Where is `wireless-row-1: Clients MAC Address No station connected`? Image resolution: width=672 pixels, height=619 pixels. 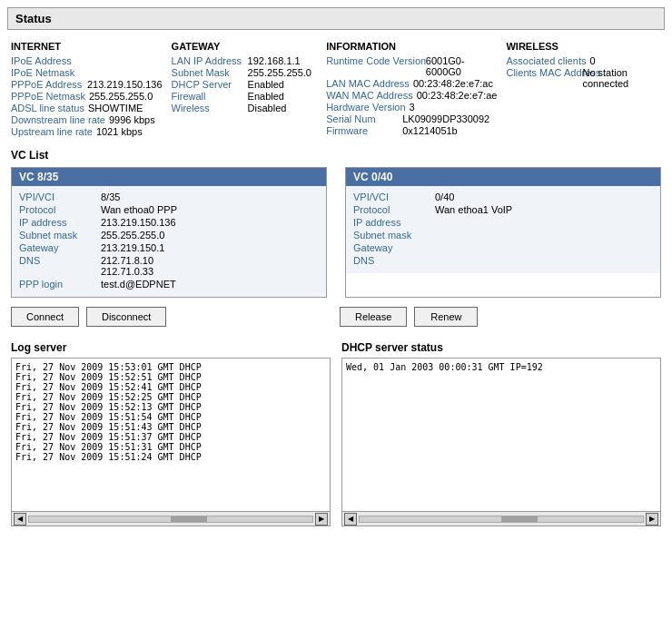 wireless-row-1: Clients MAC Address No station connected is located at coordinates (579, 78).